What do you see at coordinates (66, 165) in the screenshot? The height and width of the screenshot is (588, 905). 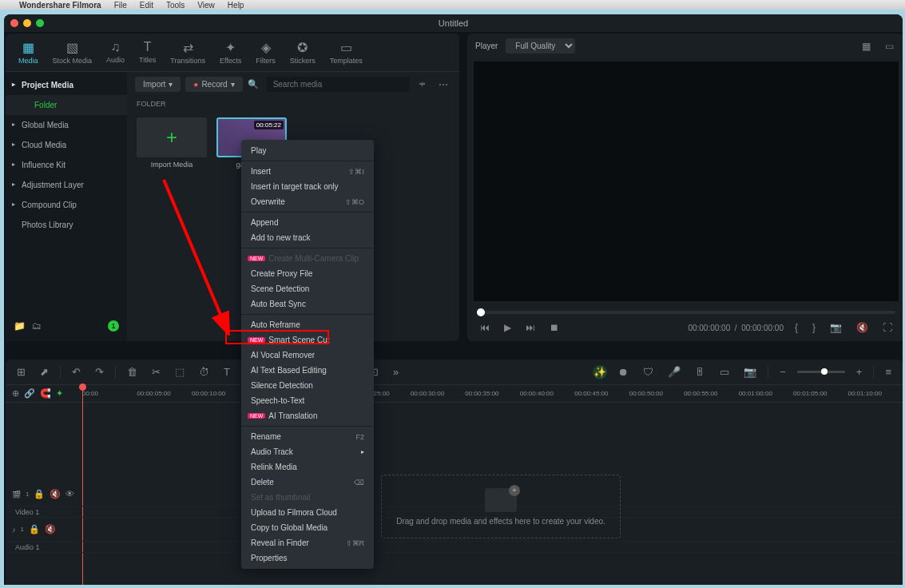 I see `sidebar-influence-kit: Influence Kit` at bounding box center [66, 165].